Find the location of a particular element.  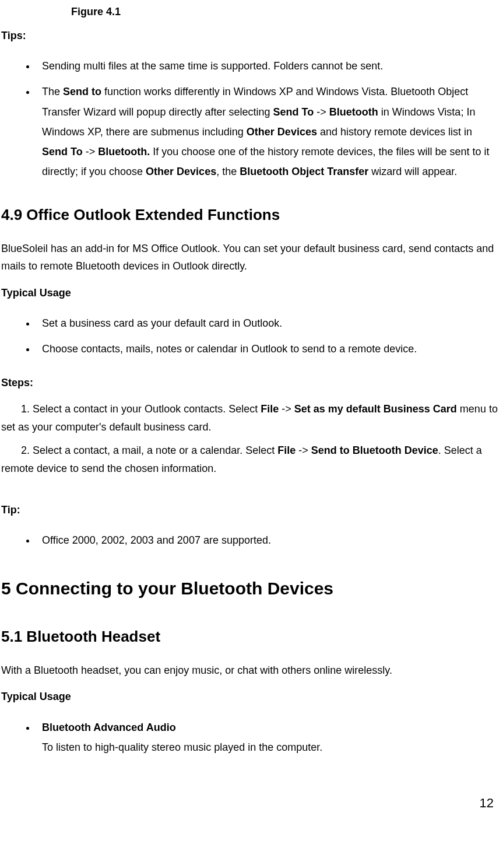

tip-list: Office 2000, 2002, 2003 and 2007 are sup… is located at coordinates (251, 540).